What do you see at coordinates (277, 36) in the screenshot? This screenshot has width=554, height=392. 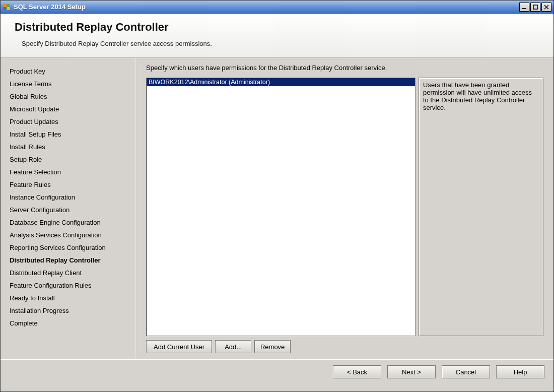 I see `page-header: Distributed Replay Controller Specify Di…` at bounding box center [277, 36].